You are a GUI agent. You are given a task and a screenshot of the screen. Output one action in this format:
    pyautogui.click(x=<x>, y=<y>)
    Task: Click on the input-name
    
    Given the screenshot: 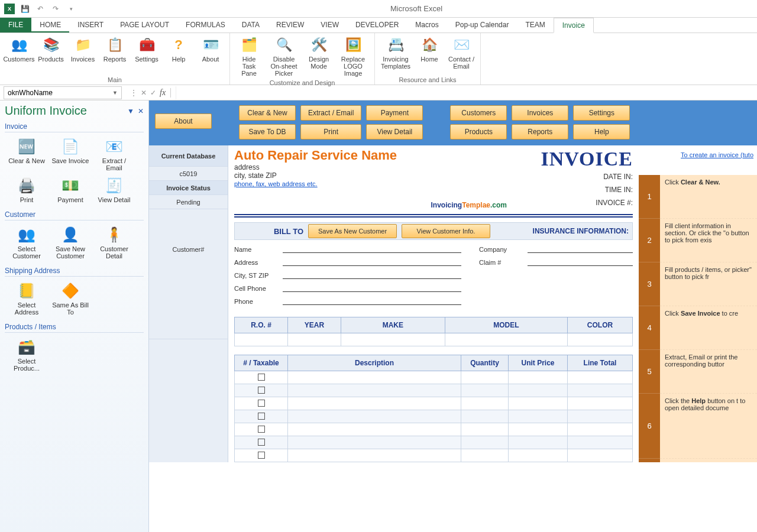 What is the action you would take?
    pyautogui.click(x=372, y=248)
    